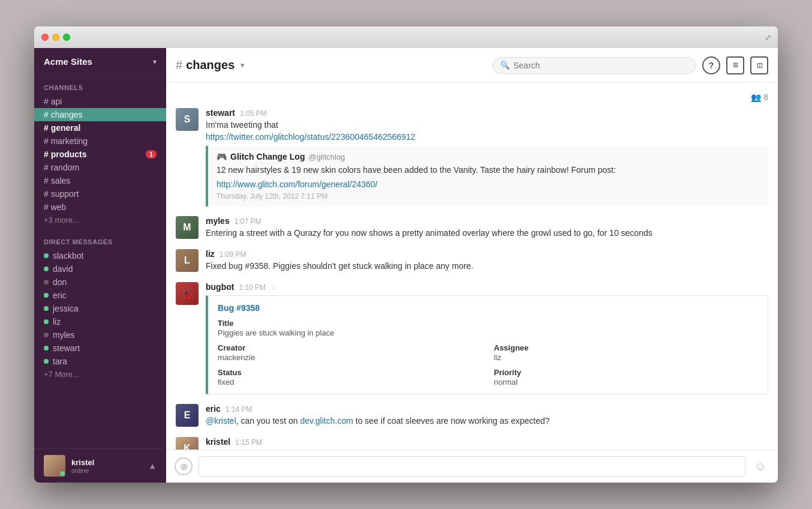  Describe the element at coordinates (100, 101) in the screenshot. I see `sidebar-item-api: # api` at that location.